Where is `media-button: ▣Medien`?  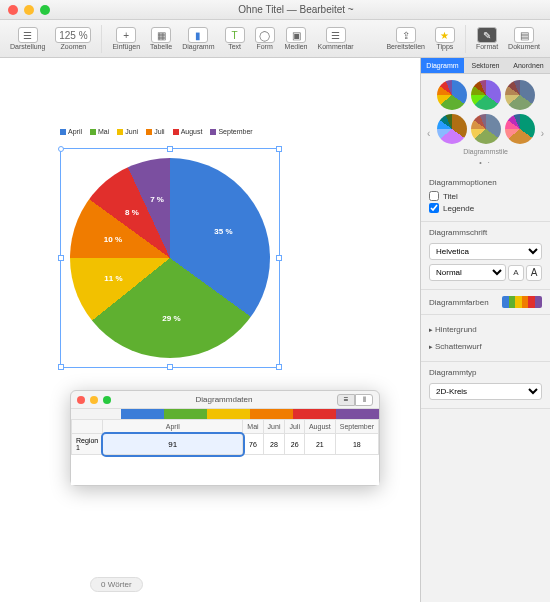 media-button: ▣Medien is located at coordinates (296, 38).